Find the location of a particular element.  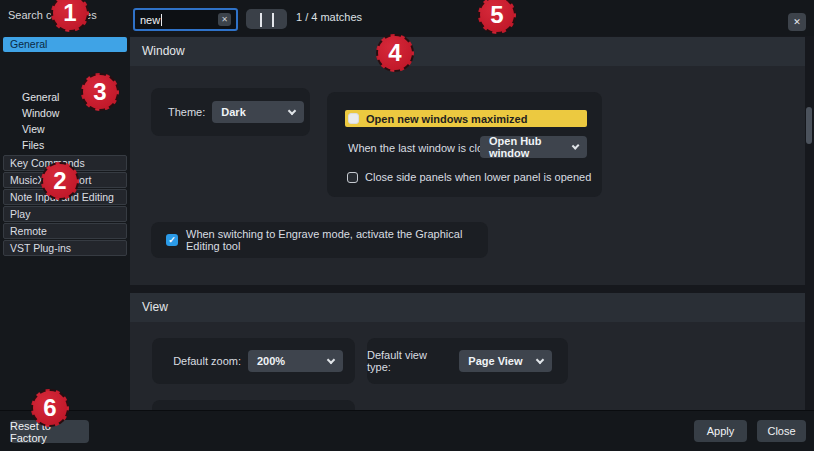

engrave-checkbox-label: When switching to Engrave mode, activate… is located at coordinates (337, 240).